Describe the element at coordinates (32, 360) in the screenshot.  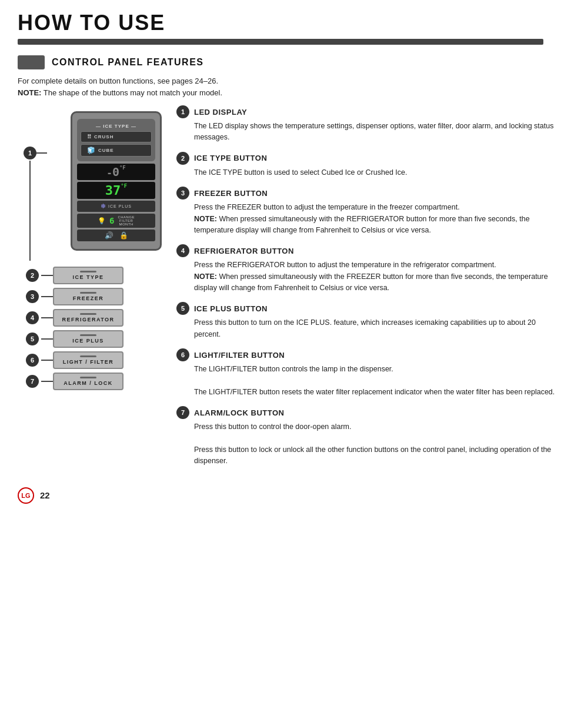
I see `badge-6: 6` at that location.